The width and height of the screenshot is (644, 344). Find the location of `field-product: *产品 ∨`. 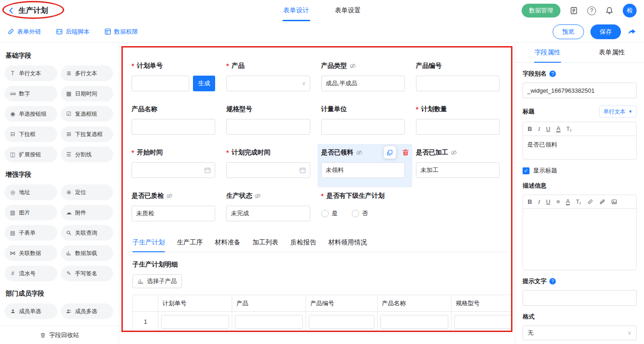

field-product: *产品 ∨ is located at coordinates (270, 79).